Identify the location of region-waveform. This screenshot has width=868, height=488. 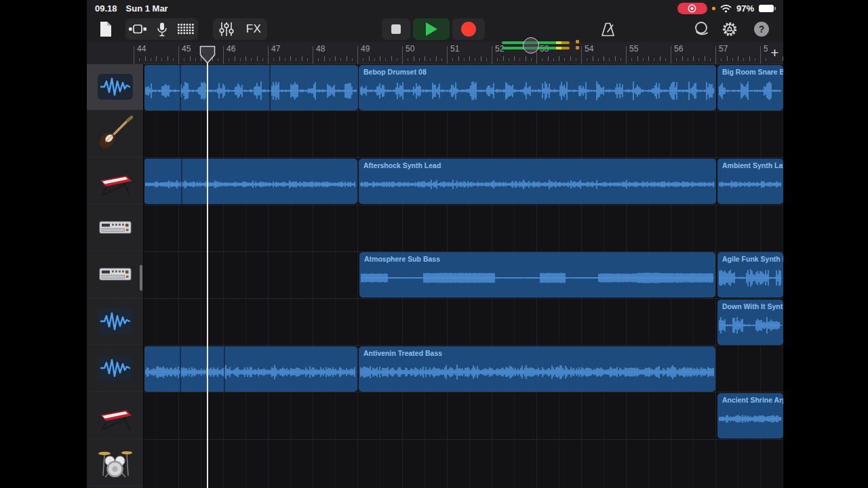
(251, 88).